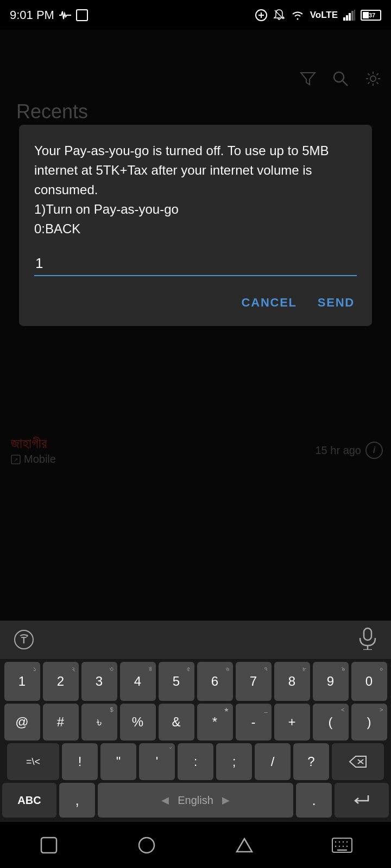  Describe the element at coordinates (311, 762) in the screenshot. I see `key-question: ?` at that location.